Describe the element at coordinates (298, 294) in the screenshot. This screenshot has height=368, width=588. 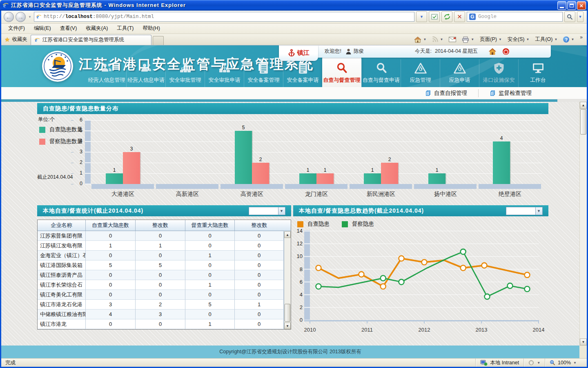
I see `trend-ytick-label: 4` at that location.